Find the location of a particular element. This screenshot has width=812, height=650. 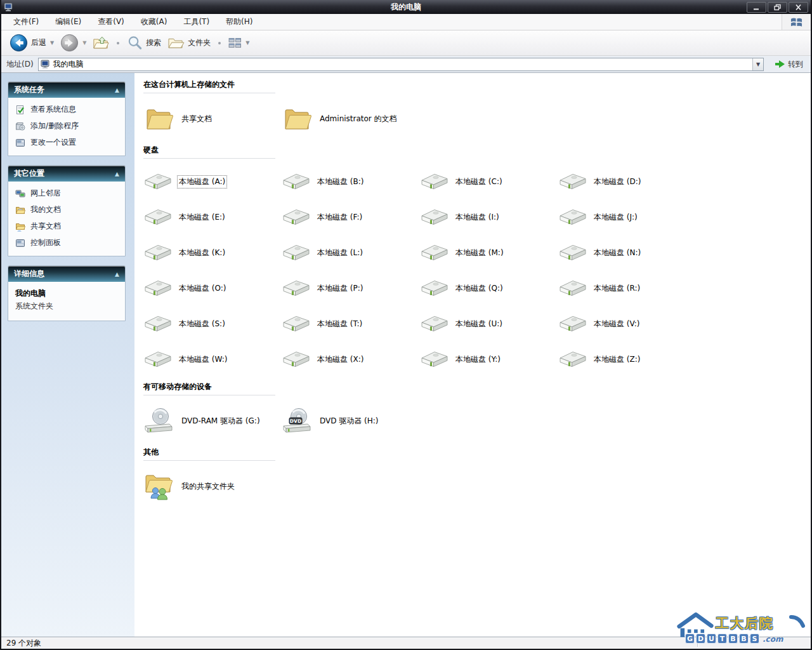

status-object-count: 29 个对象 is located at coordinates (24, 644).